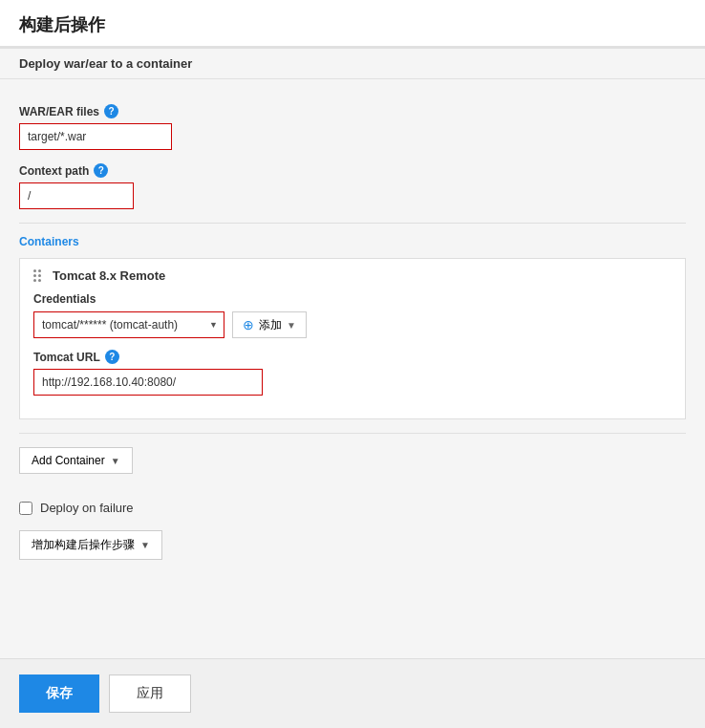 This screenshot has height=728, width=705. I want to click on tomcat-url-label: Tomcat URL, so click(67, 357).